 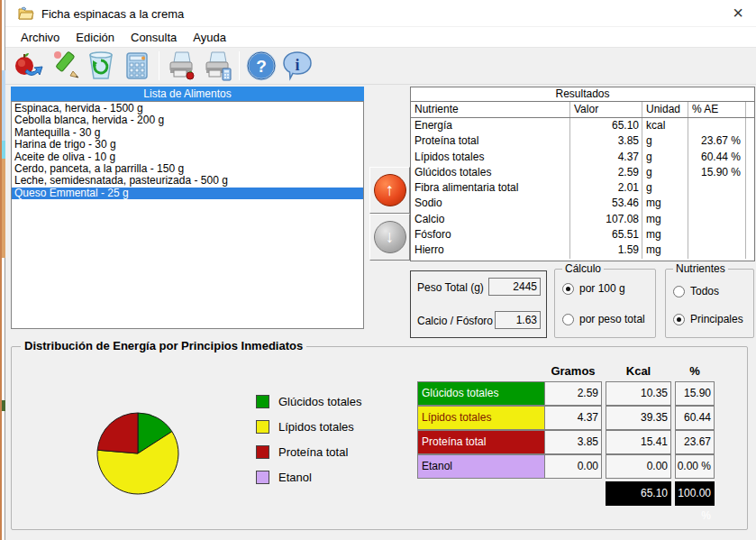 What do you see at coordinates (490, 188) in the screenshot?
I see `nutrient-name: Fibra alimentaria total` at bounding box center [490, 188].